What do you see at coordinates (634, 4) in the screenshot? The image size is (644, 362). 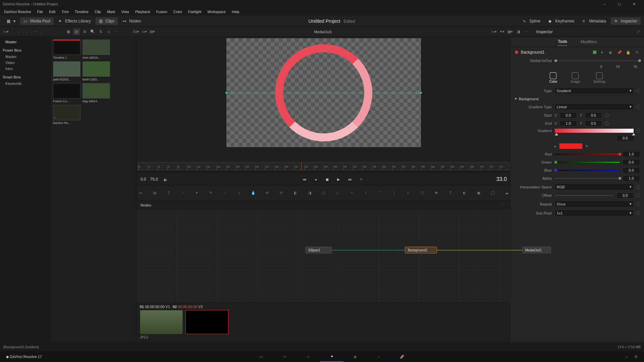 I see `close-button: ✕` at bounding box center [634, 4].